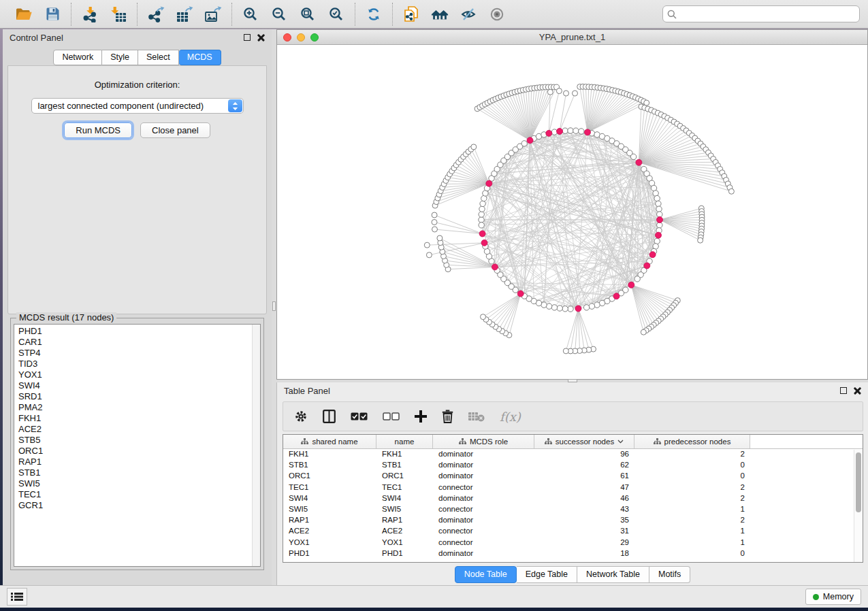 The width and height of the screenshot is (868, 611). What do you see at coordinates (497, 14) in the screenshot?
I see `show-all-icon` at bounding box center [497, 14].